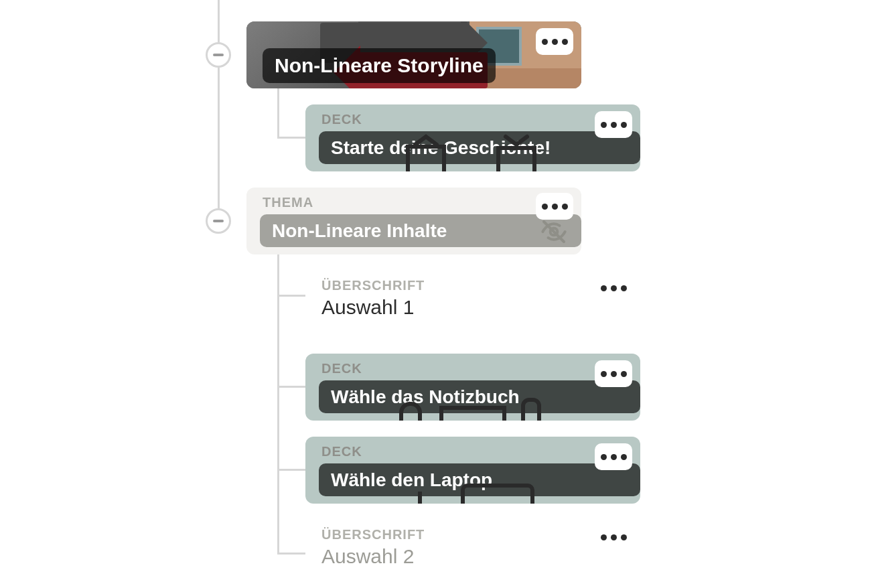 This screenshot has width=872, height=588. I want to click on heading-title: Auswahl 2, so click(473, 559).